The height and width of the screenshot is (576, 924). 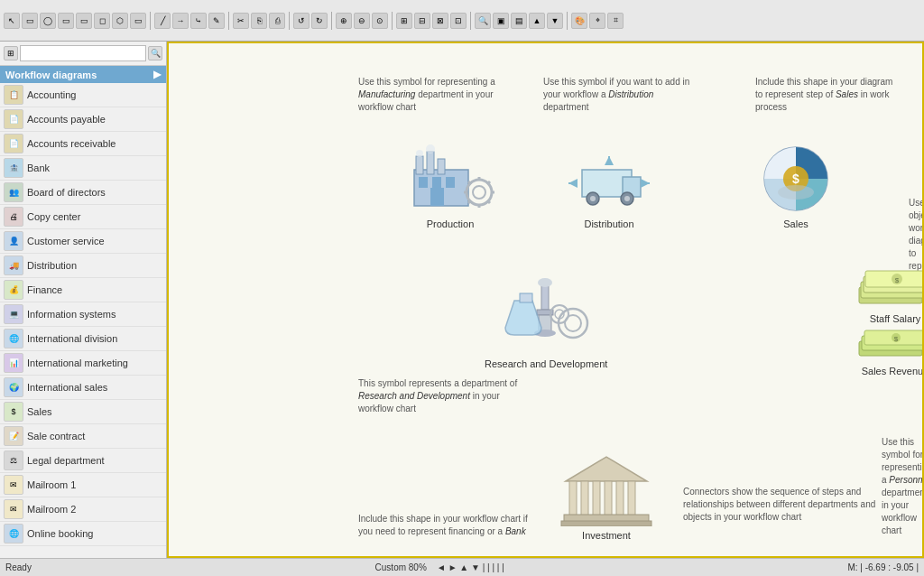 What do you see at coordinates (519, 21) in the screenshot?
I see `toolbar-icon-ungroup: ▤` at bounding box center [519, 21].